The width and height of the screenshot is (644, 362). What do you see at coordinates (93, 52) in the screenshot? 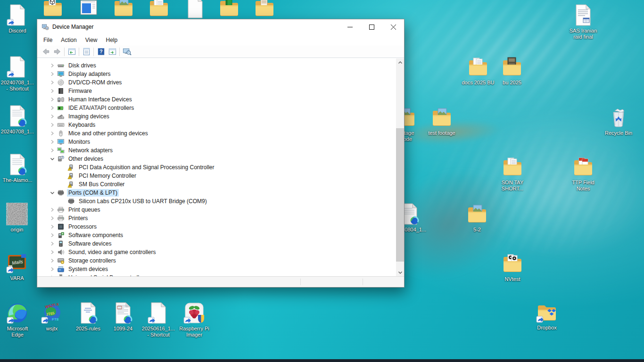
I see `toolbar-separator` at bounding box center [93, 52].